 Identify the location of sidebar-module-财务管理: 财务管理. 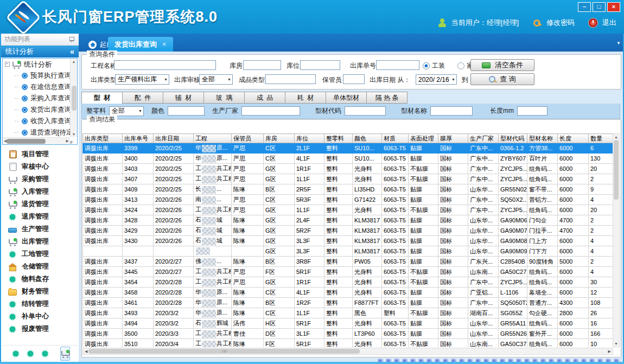
(40, 292).